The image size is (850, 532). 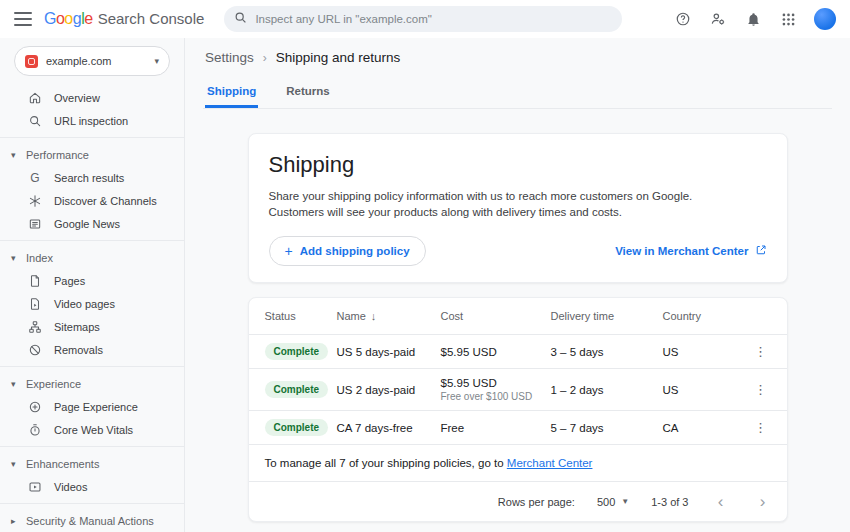 What do you see at coordinates (518, 165) in the screenshot?
I see `page-title: Shipping` at bounding box center [518, 165].